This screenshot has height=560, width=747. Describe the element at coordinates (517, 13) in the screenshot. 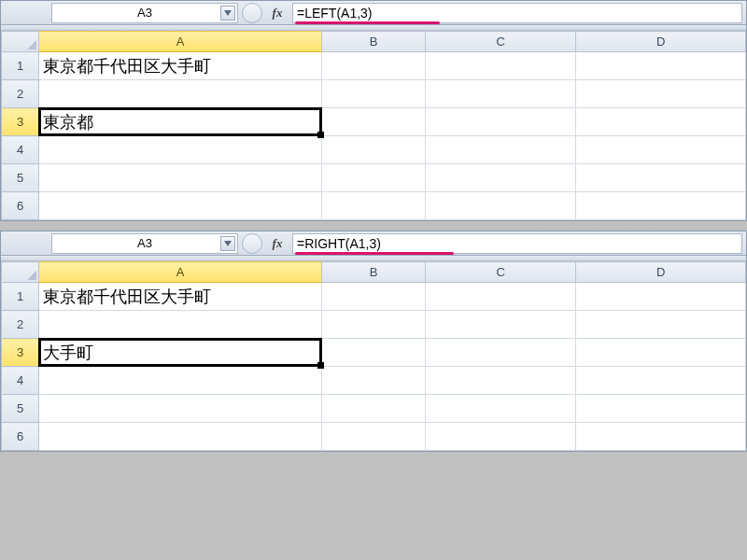

I see `formula-input: =LEFT(A1,3)` at that location.